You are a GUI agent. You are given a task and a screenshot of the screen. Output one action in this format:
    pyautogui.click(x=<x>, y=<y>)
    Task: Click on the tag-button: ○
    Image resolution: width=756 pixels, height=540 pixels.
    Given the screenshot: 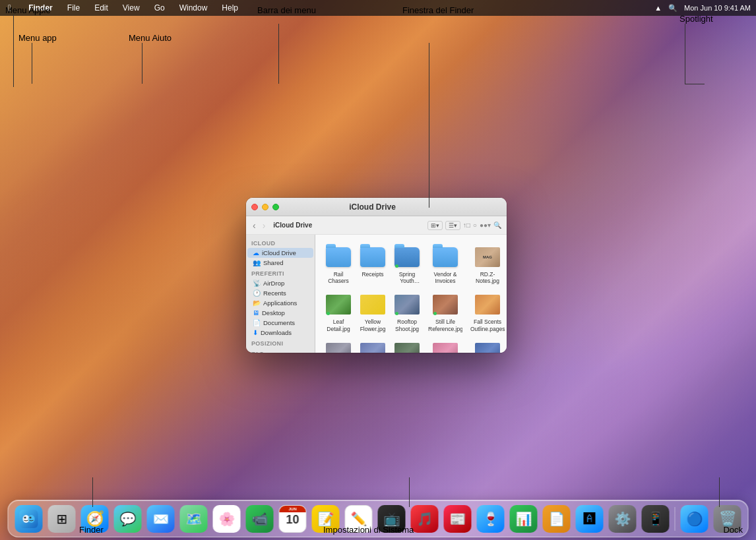 What is the action you would take?
    pyautogui.click(x=475, y=225)
    